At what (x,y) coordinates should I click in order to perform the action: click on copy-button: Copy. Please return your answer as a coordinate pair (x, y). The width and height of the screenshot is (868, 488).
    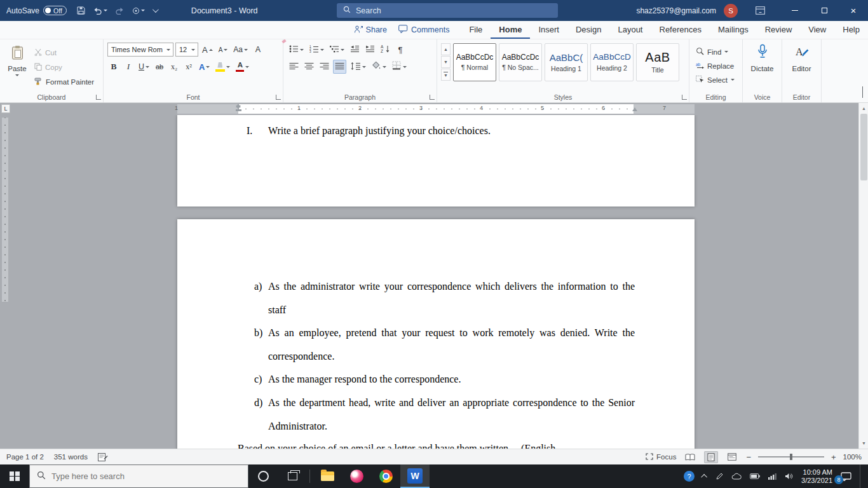
    Looking at the image, I should click on (64, 67).